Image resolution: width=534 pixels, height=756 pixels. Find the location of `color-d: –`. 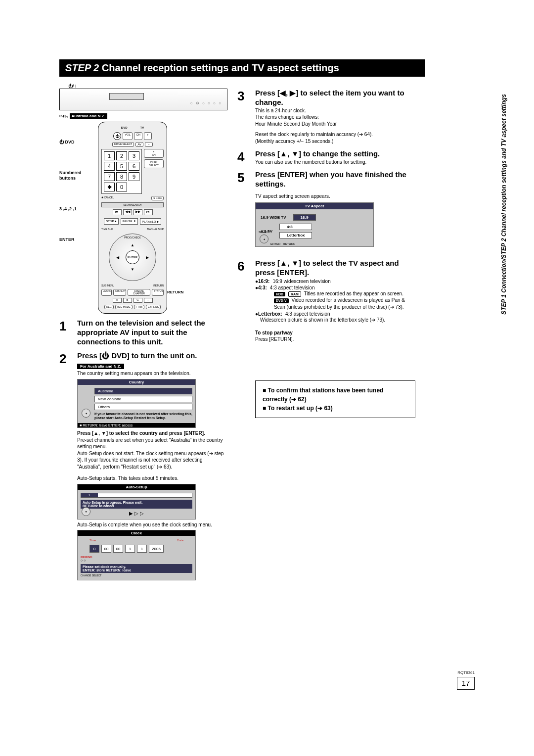

color-d: – is located at coordinates (148, 300).